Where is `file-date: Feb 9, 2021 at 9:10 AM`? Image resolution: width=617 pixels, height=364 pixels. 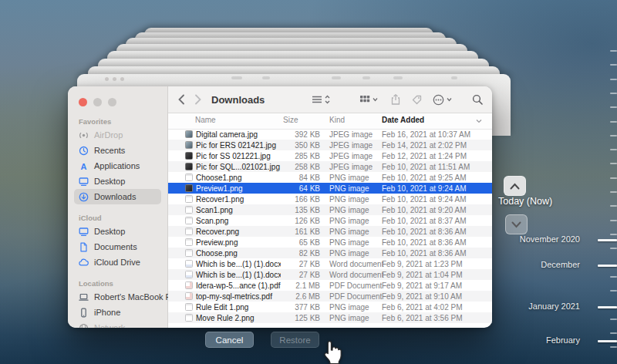 file-date: Feb 9, 2021 at 9:10 AM is located at coordinates (422, 296).